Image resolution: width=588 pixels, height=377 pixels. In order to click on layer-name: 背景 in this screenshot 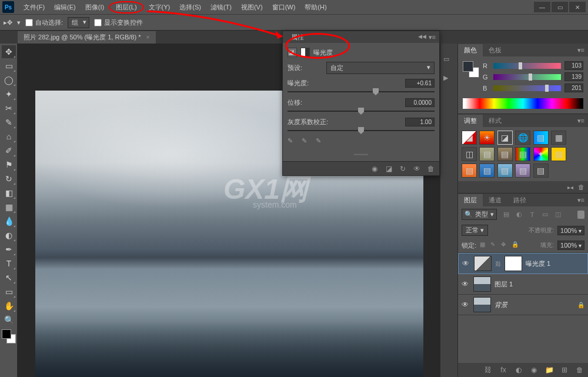, I will do `click(534, 305)`.